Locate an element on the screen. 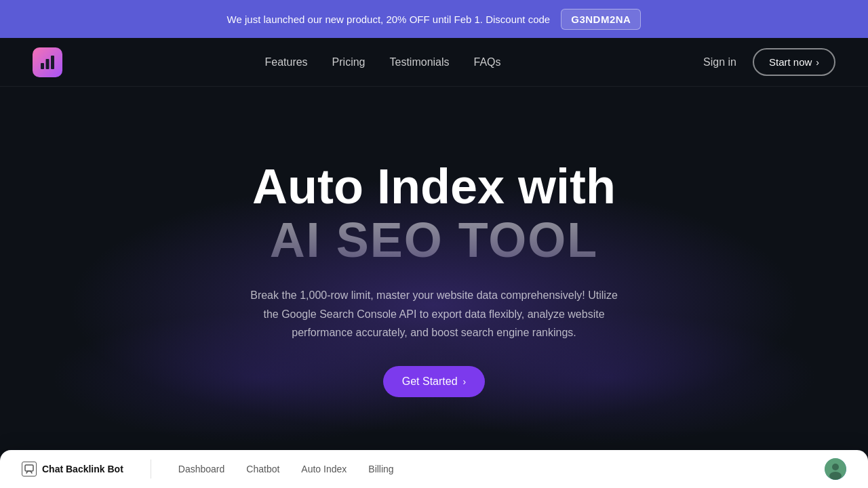 The image size is (868, 488). app-bar-divider is located at coordinates (151, 469).